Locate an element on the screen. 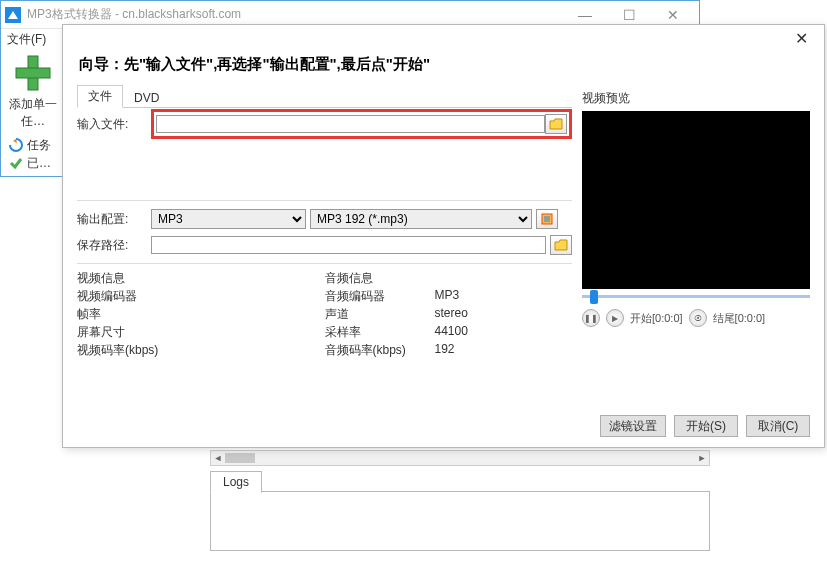 This screenshot has height=568, width=827. tab-file: 文件 is located at coordinates (100, 96).